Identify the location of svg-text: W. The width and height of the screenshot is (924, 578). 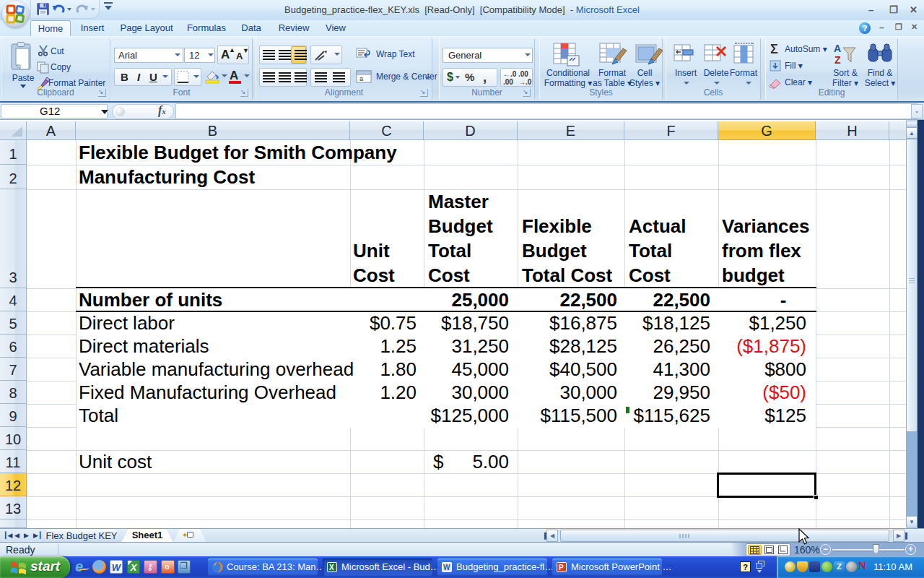
(447, 568).